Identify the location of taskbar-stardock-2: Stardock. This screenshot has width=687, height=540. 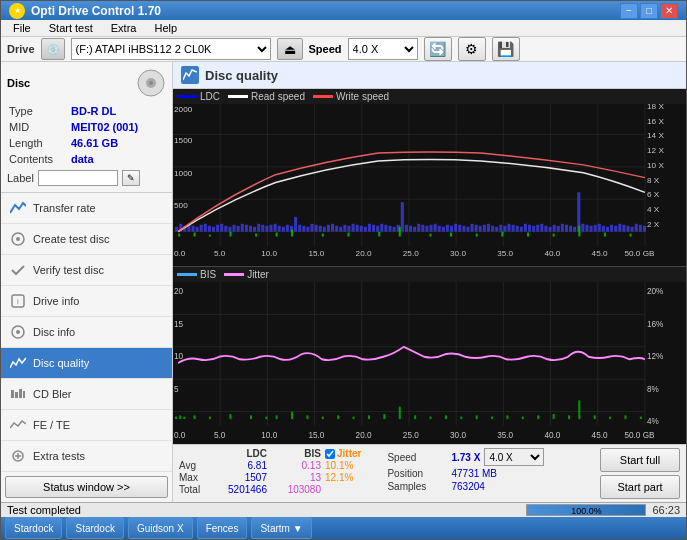
(94, 528).